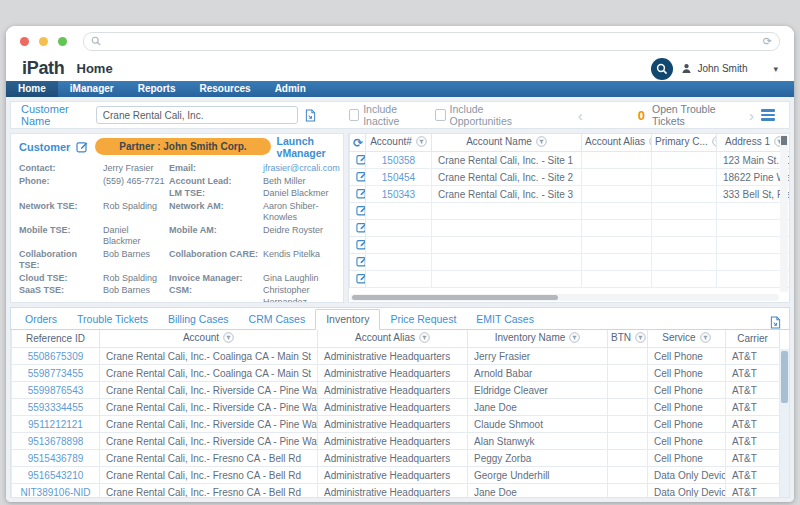  Describe the element at coordinates (82, 146) in the screenshot. I see `edit-customer-icon` at that location.